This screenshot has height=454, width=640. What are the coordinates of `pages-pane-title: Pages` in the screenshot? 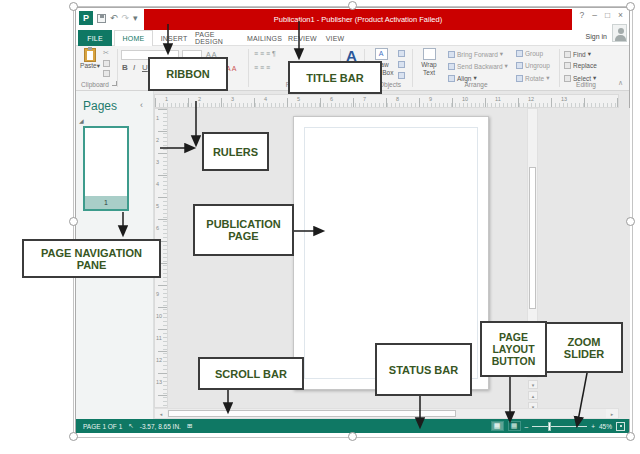 It's located at (100, 106).